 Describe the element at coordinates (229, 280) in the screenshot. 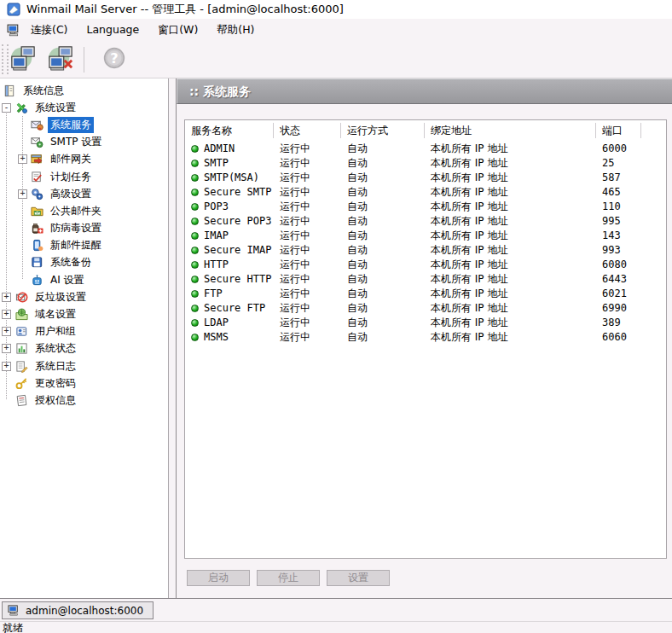

I see `service-name-cell: Secure HTTP` at that location.